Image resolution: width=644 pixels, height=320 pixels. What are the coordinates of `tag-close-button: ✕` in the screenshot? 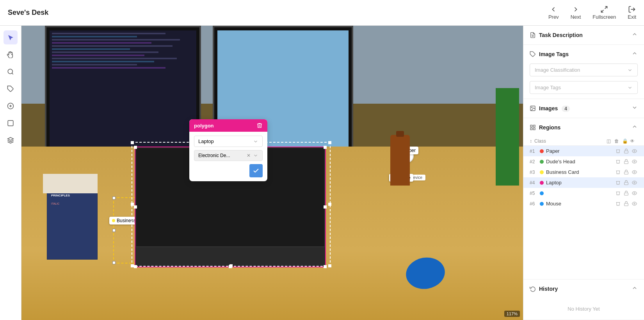 It's located at (249, 156).